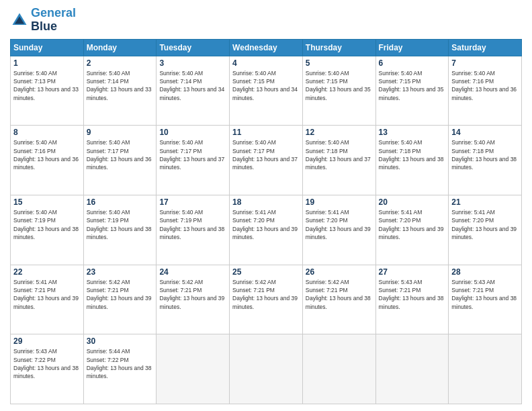 Image resolution: width=532 pixels, height=411 pixels. I want to click on col-wednesday: Wednesday, so click(266, 47).